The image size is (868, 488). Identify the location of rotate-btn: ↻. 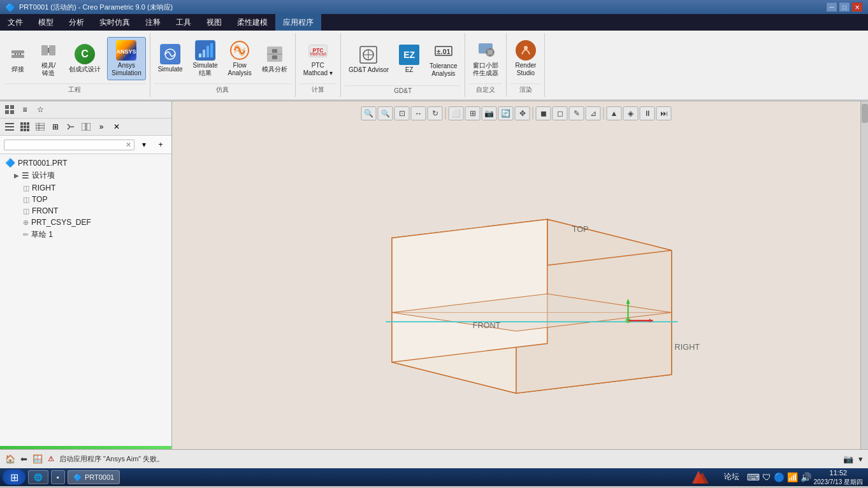
(435, 113).